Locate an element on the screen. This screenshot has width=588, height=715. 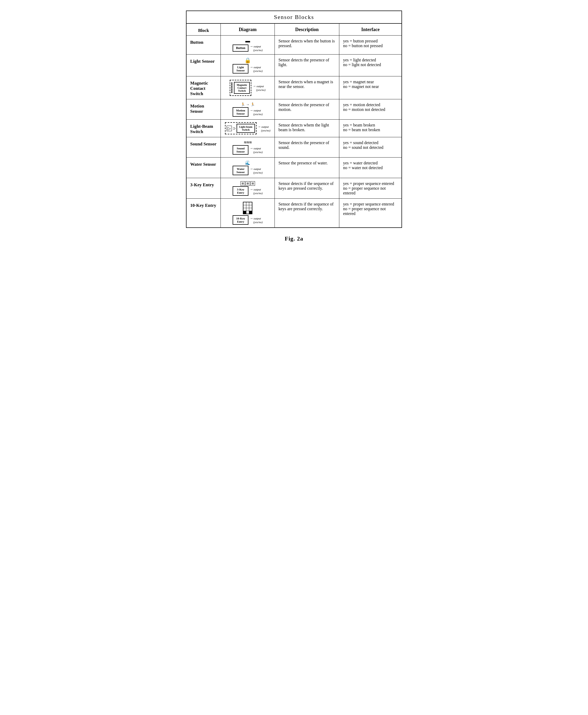
diagram-cell: ▬ Button →output (yes/no) is located at coordinates (248, 45).